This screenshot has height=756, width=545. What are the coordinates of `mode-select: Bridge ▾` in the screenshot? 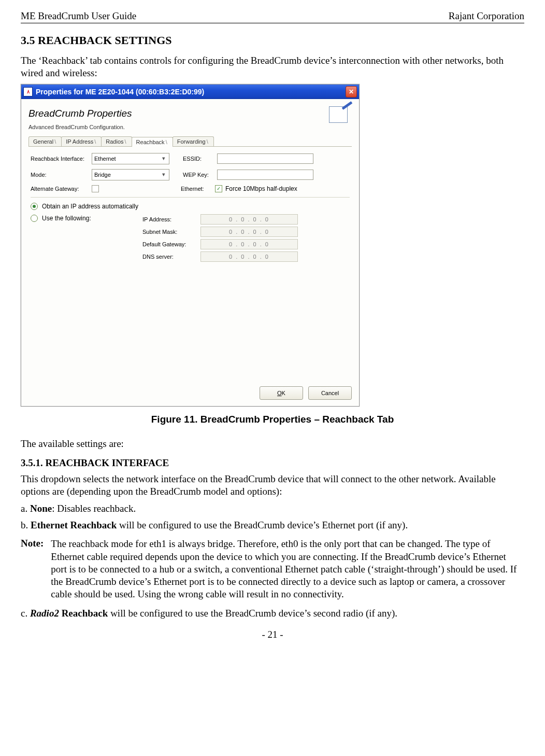 It's located at (131, 175).